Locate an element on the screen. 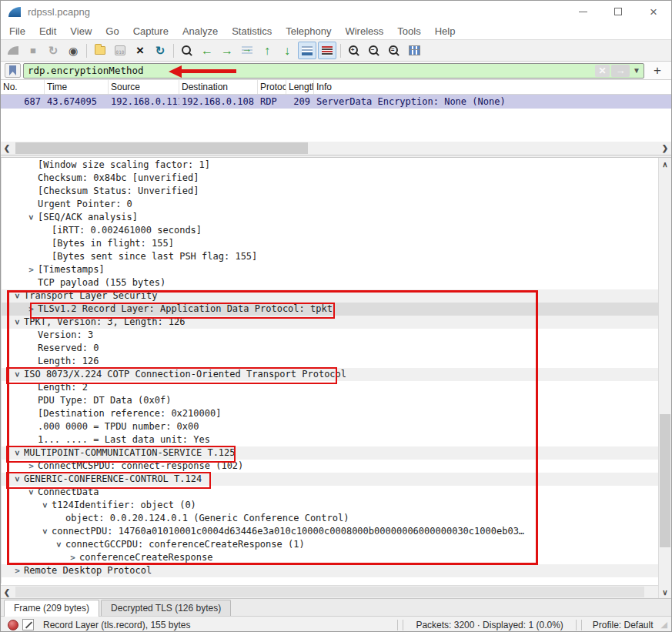  tree-row: Version: 3 is located at coordinates (329, 336).